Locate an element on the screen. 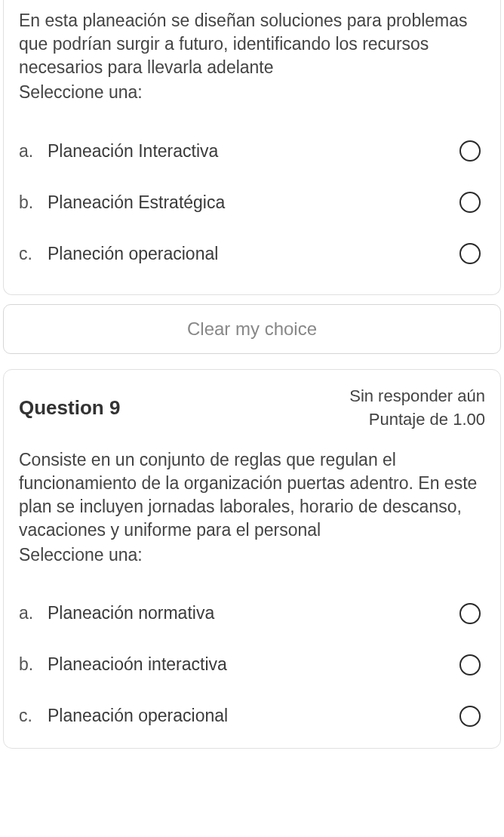 This screenshot has height=837, width=504. option-label: Planeación normativa is located at coordinates (131, 613).